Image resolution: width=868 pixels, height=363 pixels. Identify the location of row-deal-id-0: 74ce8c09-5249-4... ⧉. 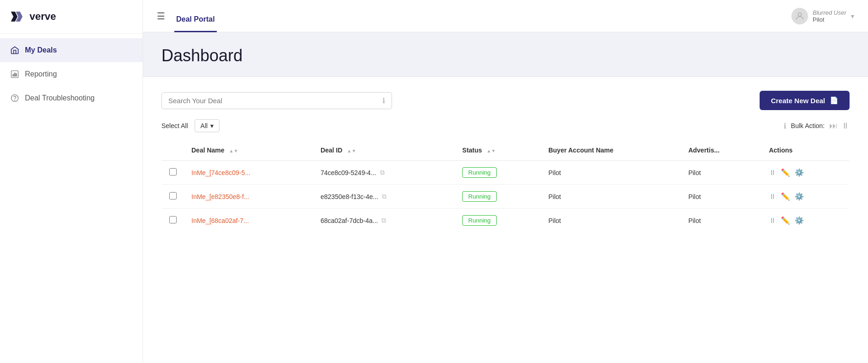
(384, 173).